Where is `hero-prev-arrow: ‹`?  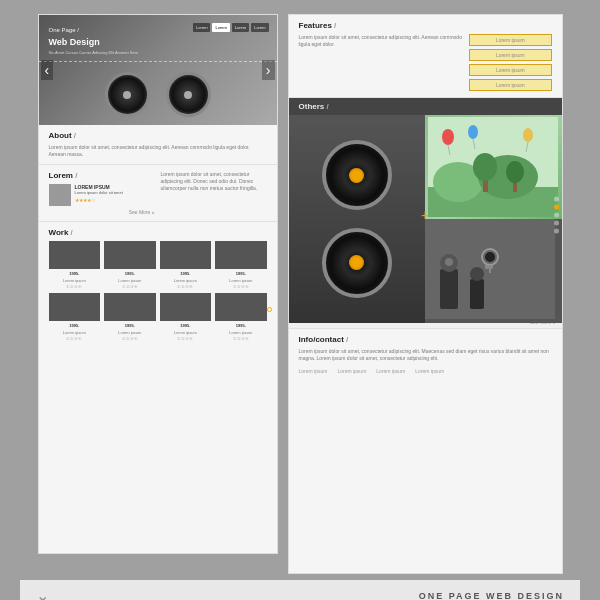
hero-prev-arrow: ‹ is located at coordinates (48, 70).